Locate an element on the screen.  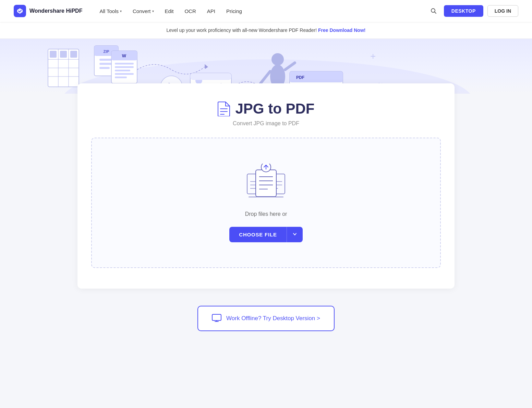
nav-item-ocr: OCR is located at coordinates (190, 11).